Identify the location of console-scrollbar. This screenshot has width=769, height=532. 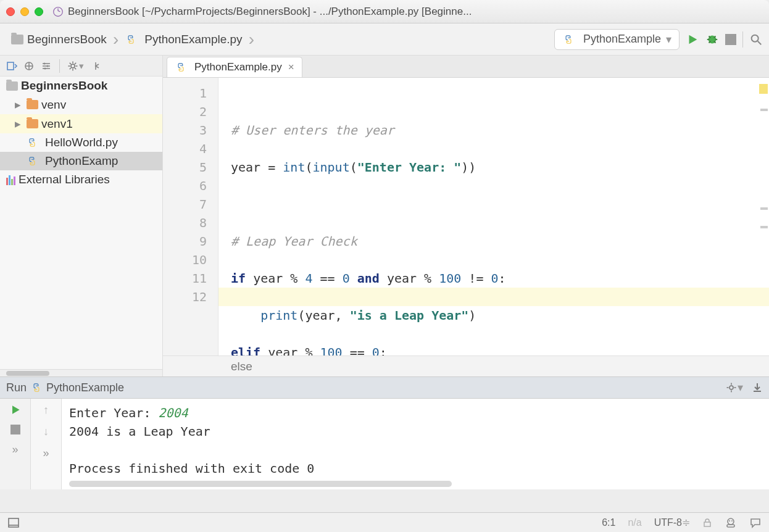
(260, 484).